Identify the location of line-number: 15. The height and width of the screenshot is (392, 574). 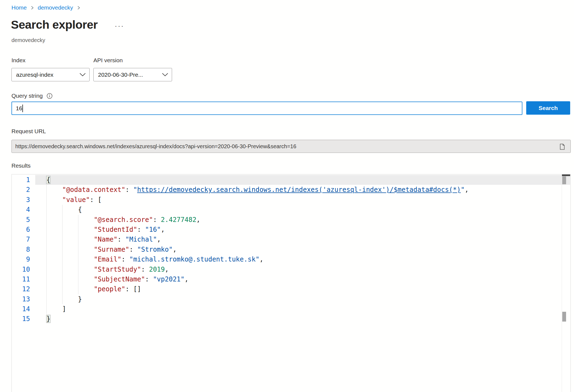
(23, 319).